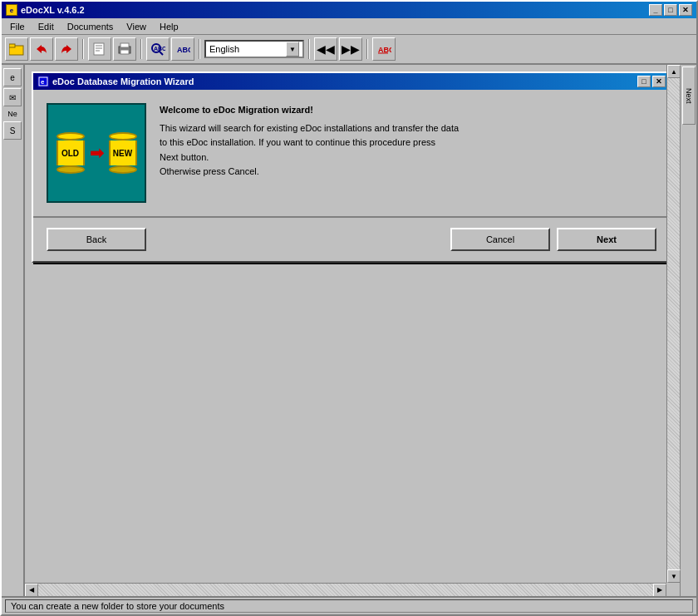 The image size is (698, 616). Describe the element at coordinates (116, 81) in the screenshot. I see `dialog-titlebar-left: e eDoc Database Migration Wizard` at that location.